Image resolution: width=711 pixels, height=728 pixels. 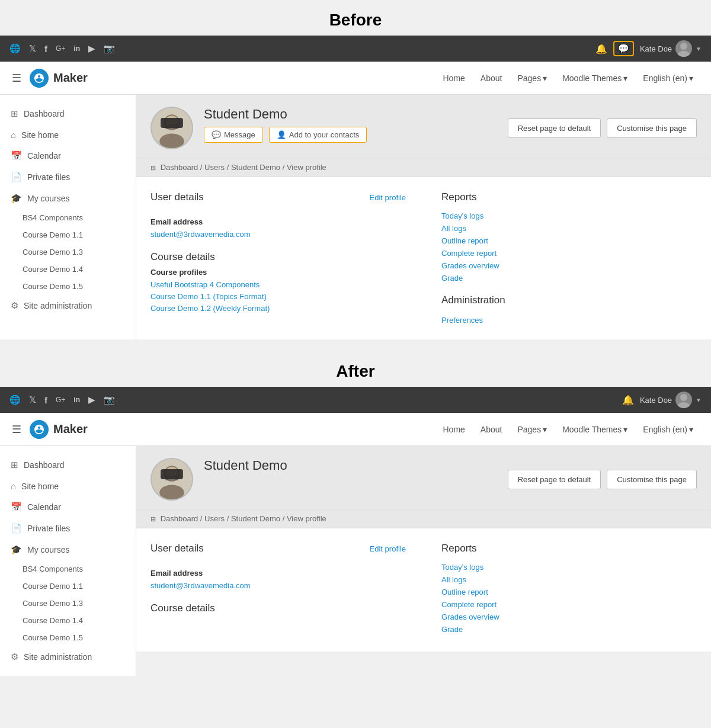 What do you see at coordinates (569, 216) in the screenshot?
I see `todays-logs-link: Today's logs` at bounding box center [569, 216].